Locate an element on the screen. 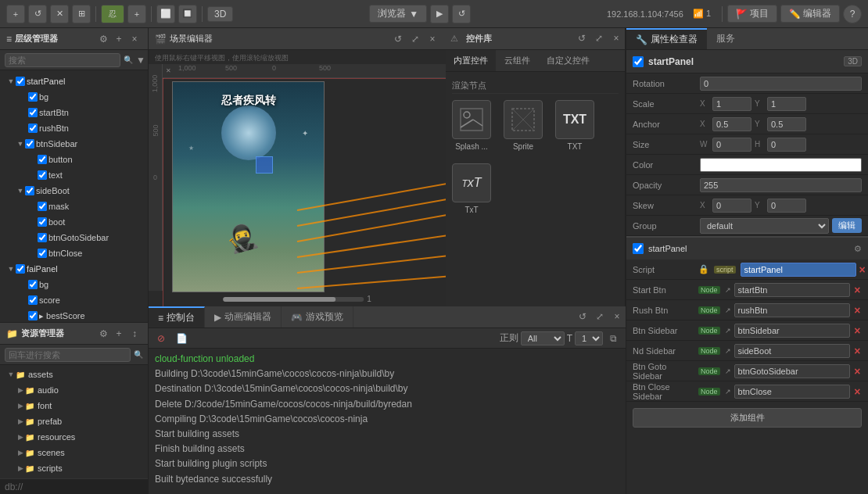  tab-animation: ▶ 动画编辑器 is located at coordinates (243, 317).